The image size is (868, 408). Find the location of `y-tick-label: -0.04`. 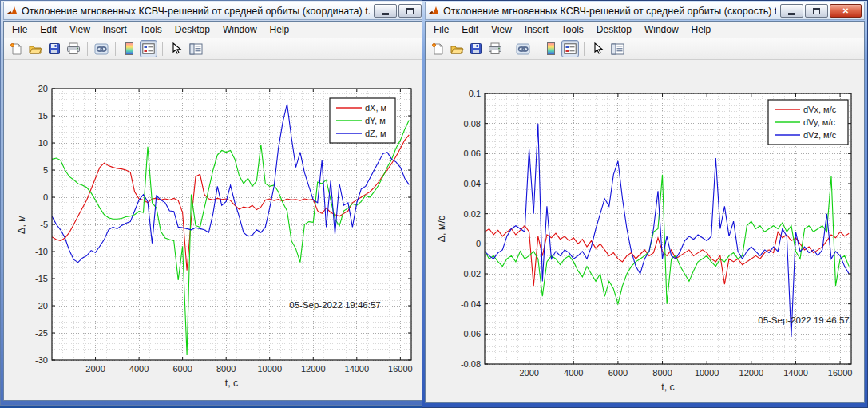

y-tick-label: -0.04 is located at coordinates (471, 304).